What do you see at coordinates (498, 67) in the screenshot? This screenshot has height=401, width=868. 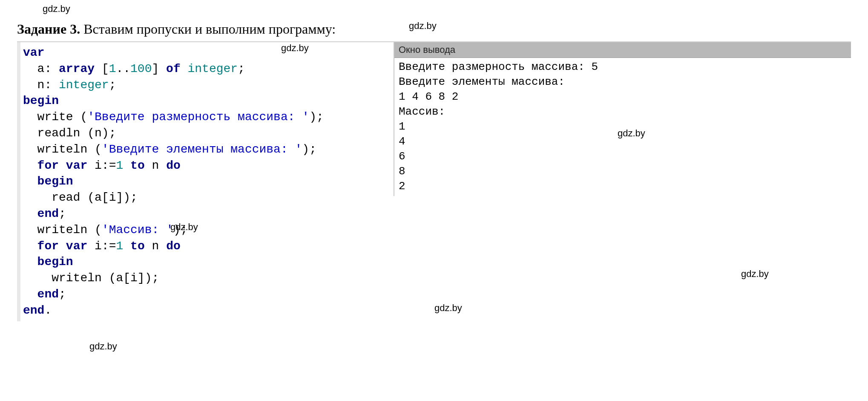 I see `output-line: Введите размерность массива: 5` at bounding box center [498, 67].